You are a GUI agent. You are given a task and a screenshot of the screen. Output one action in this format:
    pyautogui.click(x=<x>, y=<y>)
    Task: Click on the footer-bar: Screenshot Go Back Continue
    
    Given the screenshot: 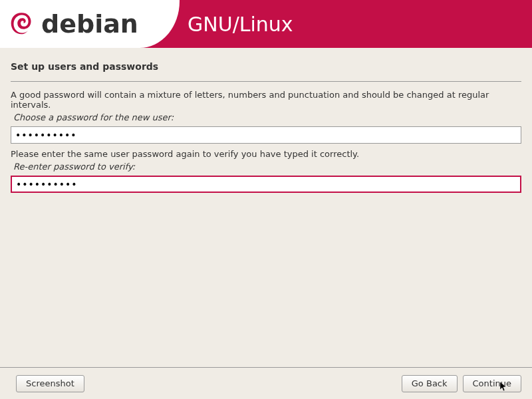 What is the action you would take?
    pyautogui.click(x=266, y=383)
    